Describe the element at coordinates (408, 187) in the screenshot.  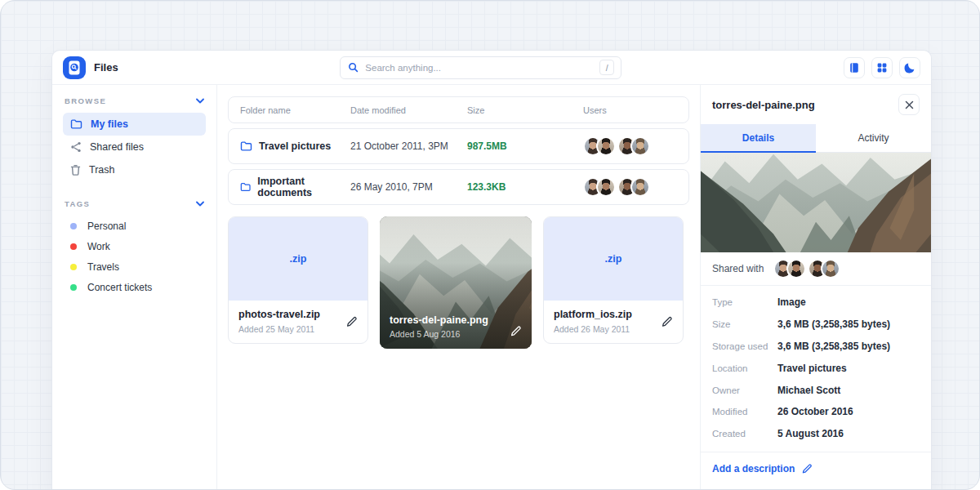
I see `date-modified: 26 May 2010, 7PM` at that location.